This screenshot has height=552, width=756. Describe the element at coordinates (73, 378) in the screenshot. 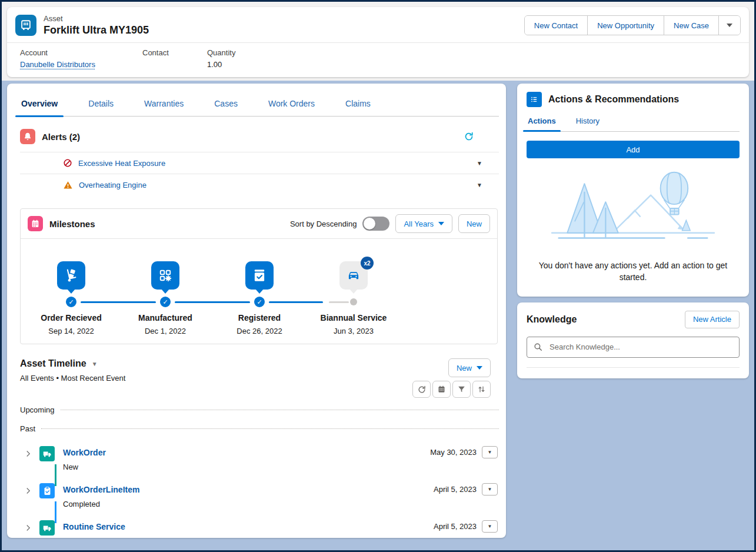

I see `asset-timeline-subtitle: All Events • Most Recent Event` at that location.